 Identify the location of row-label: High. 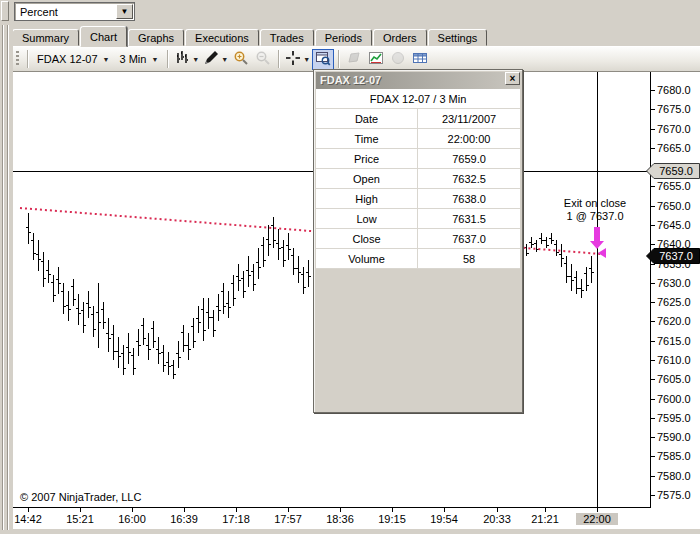
(367, 198).